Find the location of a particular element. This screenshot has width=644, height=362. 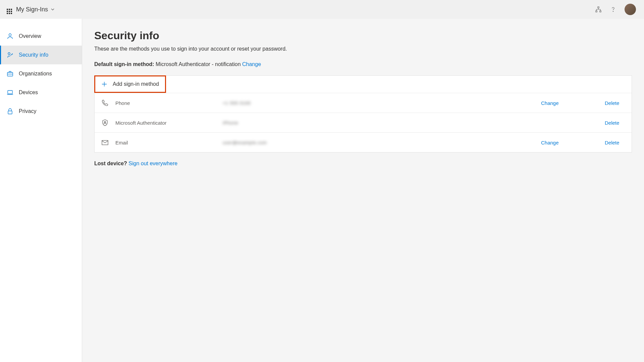

sidebar-item-label: Privacy is located at coordinates (28, 111).